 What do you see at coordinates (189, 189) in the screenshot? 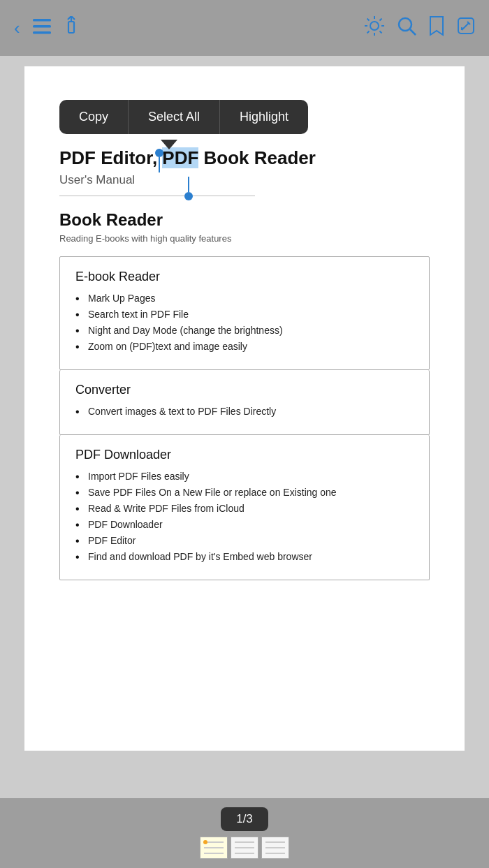
I see `selection-handle-bottom` at bounding box center [189, 189].